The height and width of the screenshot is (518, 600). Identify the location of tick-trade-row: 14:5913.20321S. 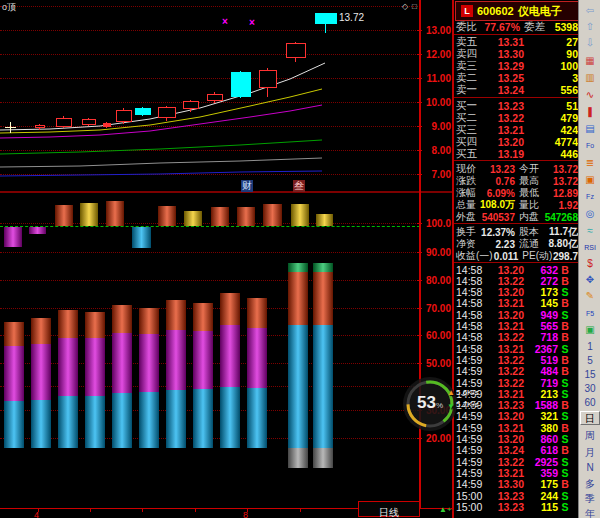
(517, 416).